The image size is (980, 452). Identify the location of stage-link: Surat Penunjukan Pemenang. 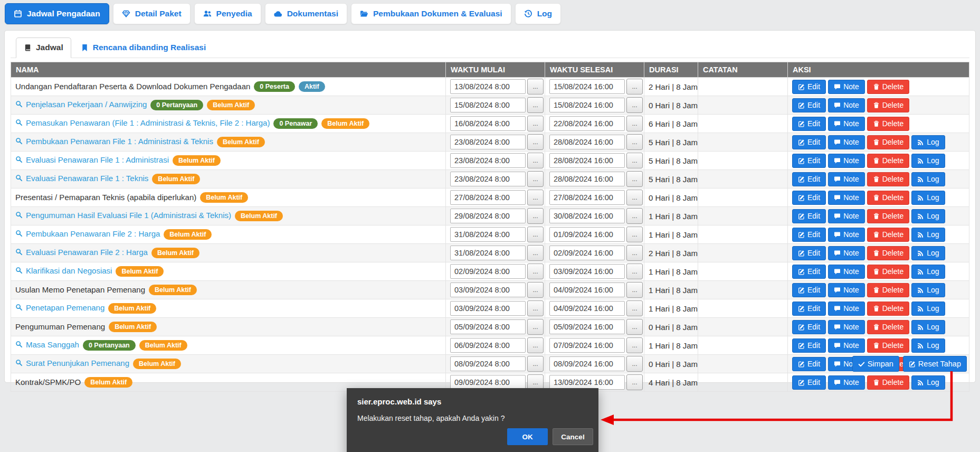
(72, 363).